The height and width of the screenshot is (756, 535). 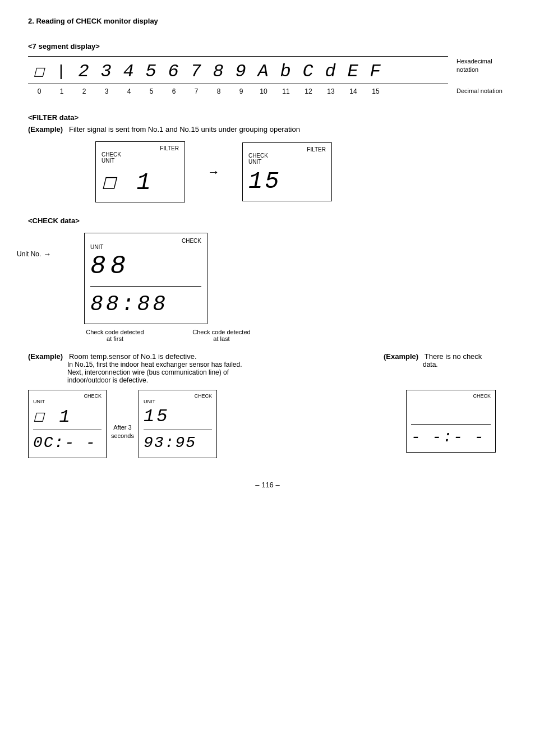 What do you see at coordinates (39, 71) in the screenshot?
I see `seg-0: ☐` at bounding box center [39, 71].